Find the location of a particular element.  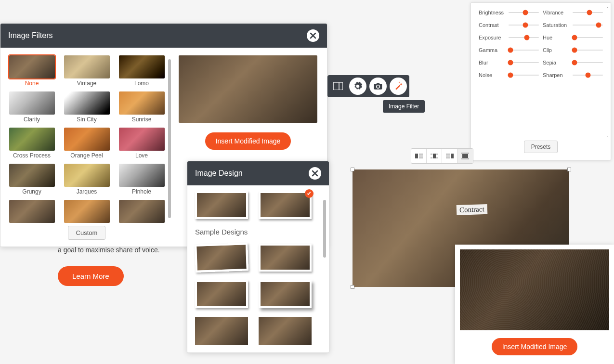

design-panel-header: Image Design is located at coordinates (258, 173).